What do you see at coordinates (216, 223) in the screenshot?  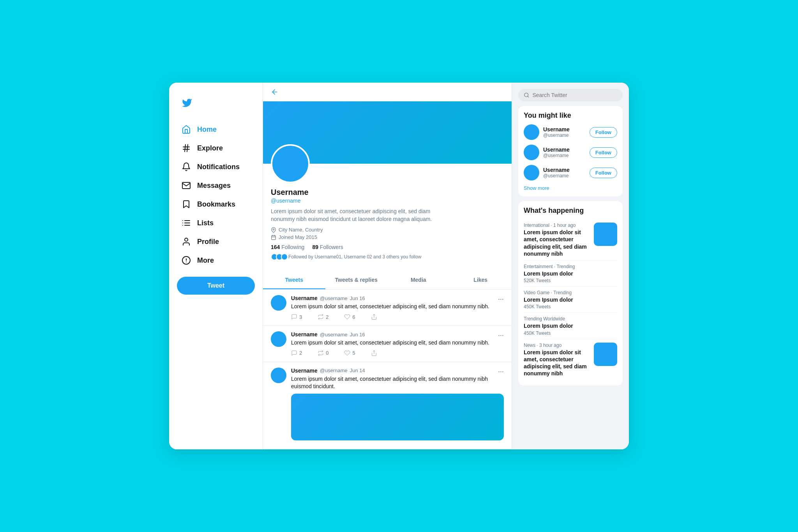 I see `sidebar-item-lists: Lists` at bounding box center [216, 223].